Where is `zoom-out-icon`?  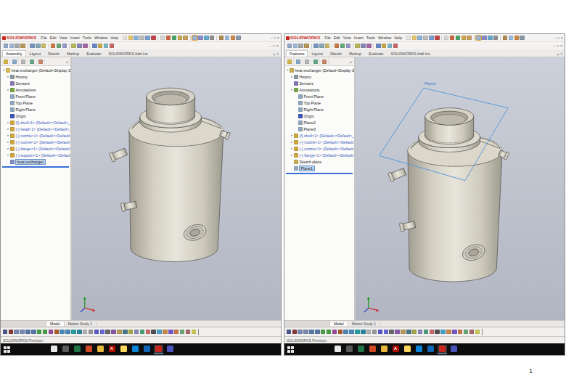 zoom-out-icon is located at coordinates (68, 332).